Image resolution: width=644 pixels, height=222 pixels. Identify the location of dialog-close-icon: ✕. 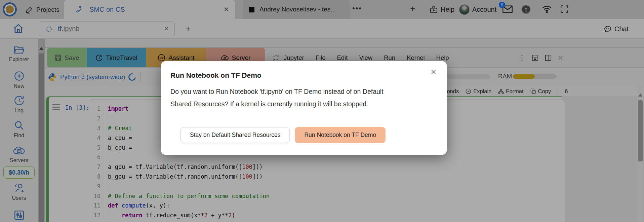
(434, 72).